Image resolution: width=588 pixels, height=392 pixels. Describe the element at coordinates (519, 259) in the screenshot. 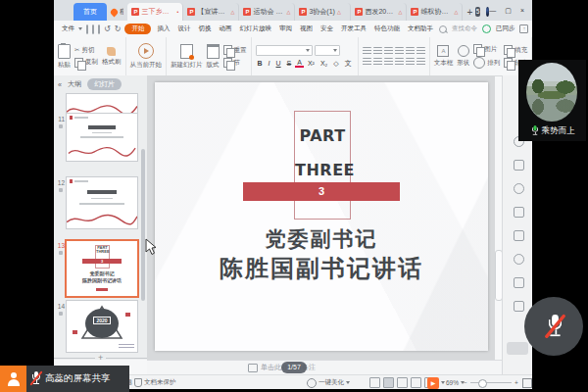

I see `resource-tool-icon` at that location.